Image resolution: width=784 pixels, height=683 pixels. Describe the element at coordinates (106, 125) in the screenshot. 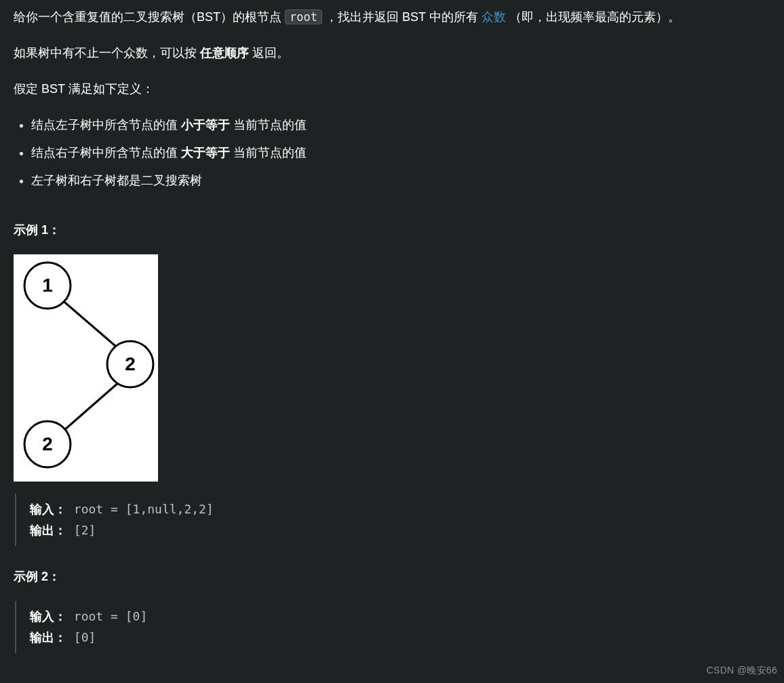

I see `text: 结点左子树中所含节点的值` at that location.